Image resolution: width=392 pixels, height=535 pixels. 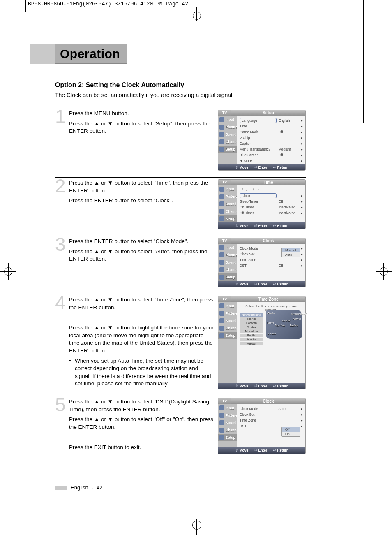 I want to click on osd-row-key: Time, so click(x=258, y=126).